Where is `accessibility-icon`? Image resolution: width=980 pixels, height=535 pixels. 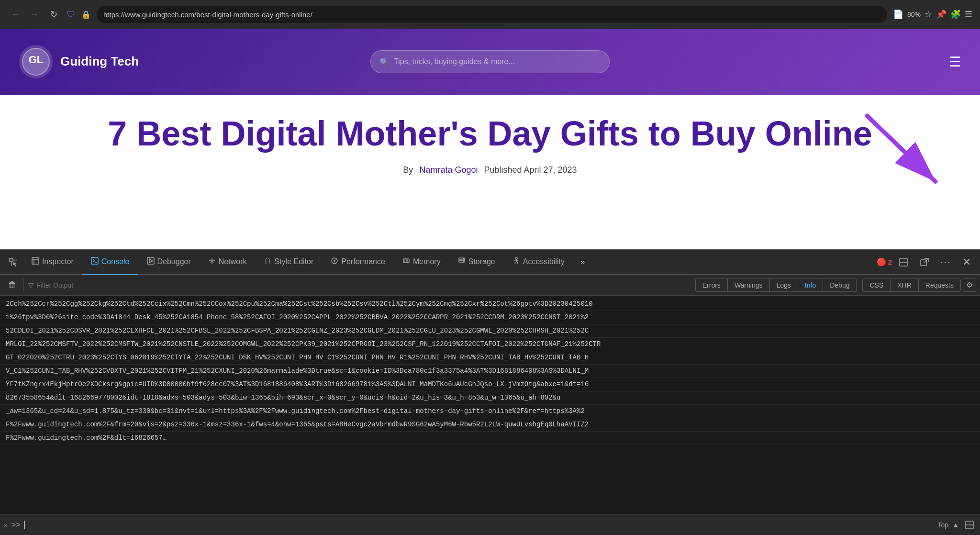
accessibility-icon is located at coordinates (516, 262).